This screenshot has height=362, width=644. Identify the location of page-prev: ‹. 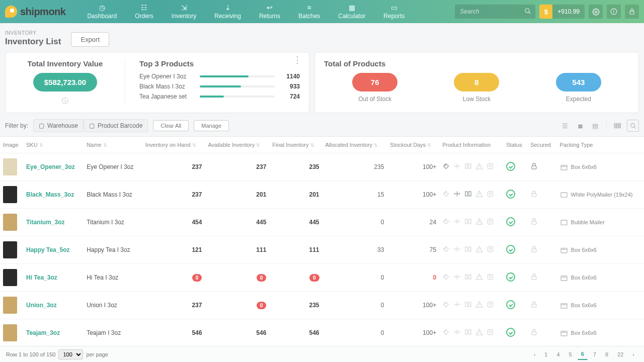
(535, 354).